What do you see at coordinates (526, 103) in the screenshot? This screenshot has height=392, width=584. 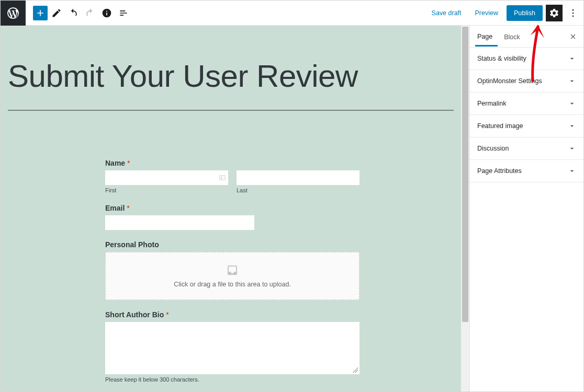 I see `panel-permalink: Permalink` at bounding box center [526, 103].